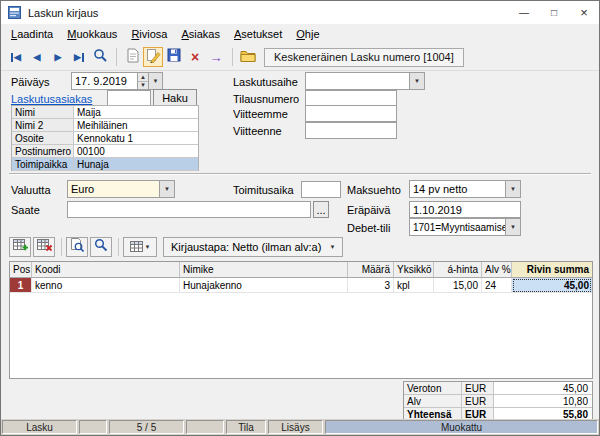 This screenshot has width=600, height=436. What do you see at coordinates (37, 57) in the screenshot?
I see `previous-record-button: ◀` at bounding box center [37, 57].